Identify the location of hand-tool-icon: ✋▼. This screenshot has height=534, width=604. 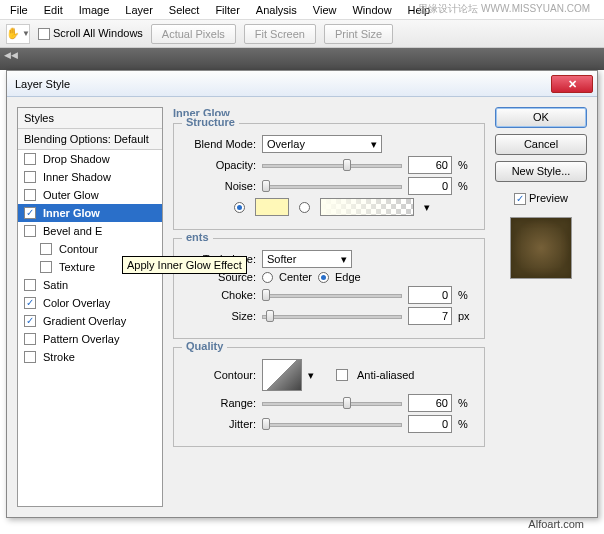
(18, 34).